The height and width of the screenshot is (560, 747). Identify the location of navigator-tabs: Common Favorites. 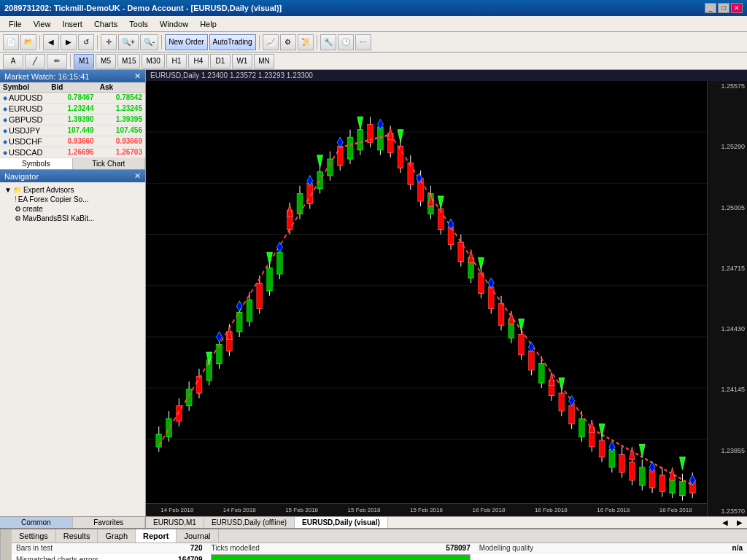
(73, 522).